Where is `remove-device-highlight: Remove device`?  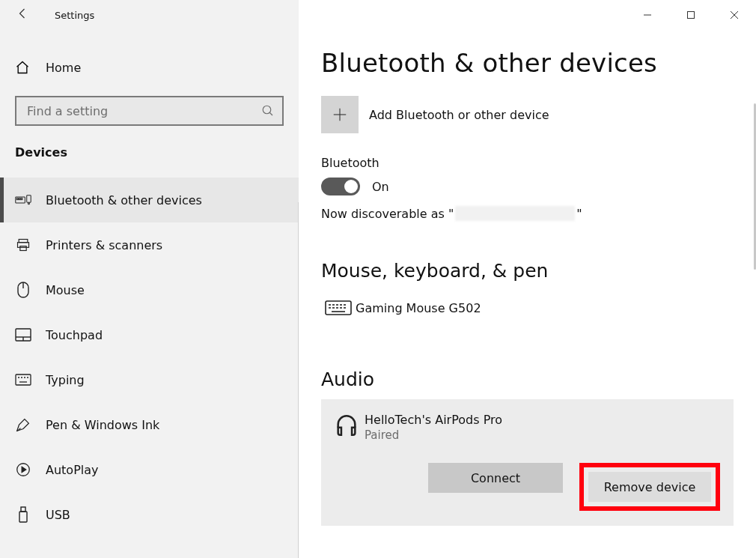
remove-device-highlight: Remove device is located at coordinates (650, 487).